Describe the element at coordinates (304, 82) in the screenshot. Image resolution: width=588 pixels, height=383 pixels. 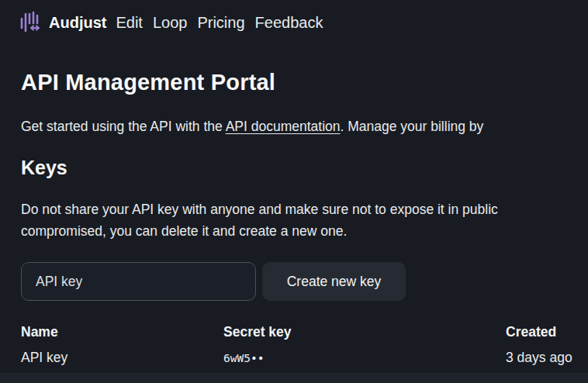
I see `page-title: API Management Portal` at that location.